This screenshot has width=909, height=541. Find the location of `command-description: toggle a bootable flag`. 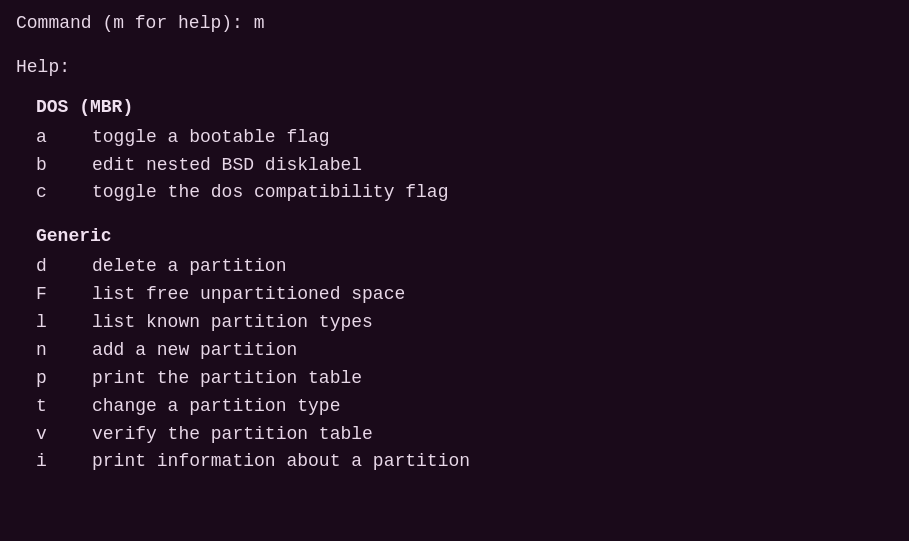

command-description: toggle a bootable flag is located at coordinates (211, 138).